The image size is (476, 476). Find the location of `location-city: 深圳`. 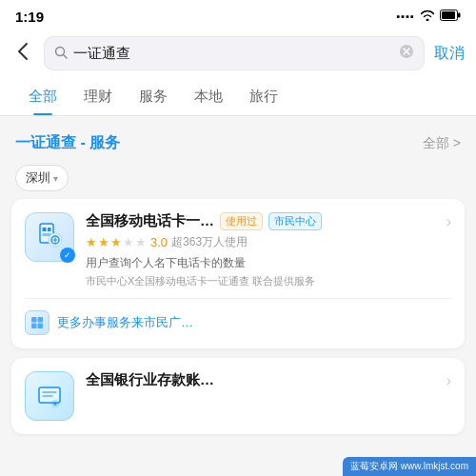

location-city: 深圳 is located at coordinates (38, 178).